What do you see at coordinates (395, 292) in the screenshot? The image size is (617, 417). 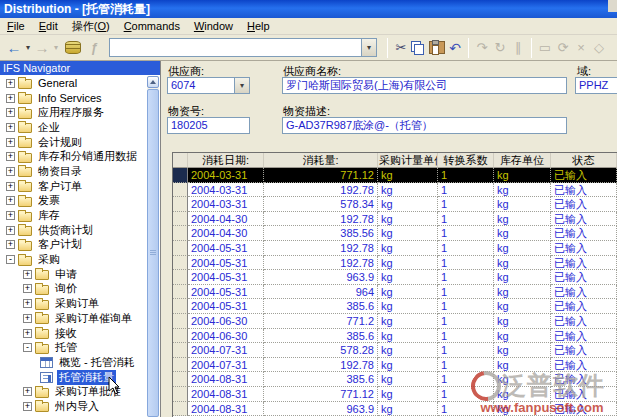 I see `table-row: 2004-05-31964kg1kg已输入` at bounding box center [395, 292].